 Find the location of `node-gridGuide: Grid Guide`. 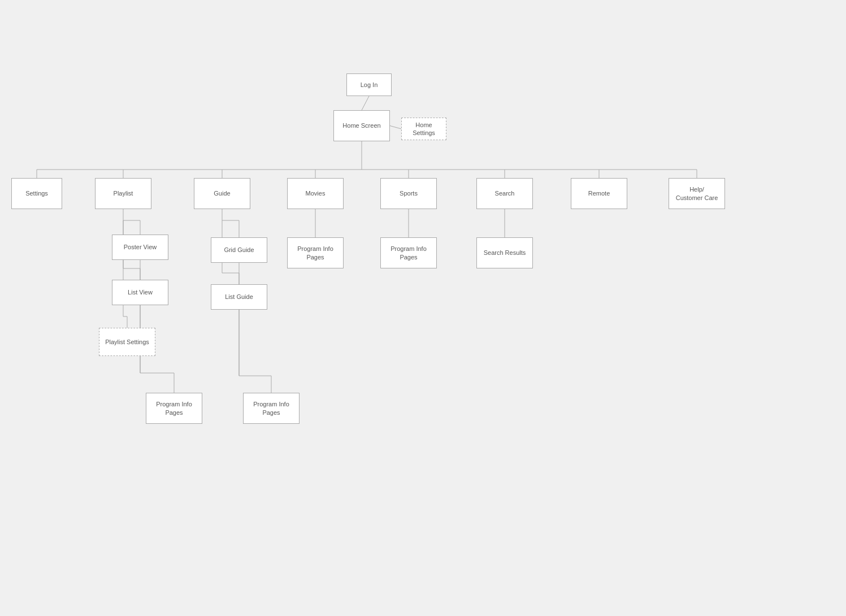

node-gridGuide: Grid Guide is located at coordinates (239, 250).